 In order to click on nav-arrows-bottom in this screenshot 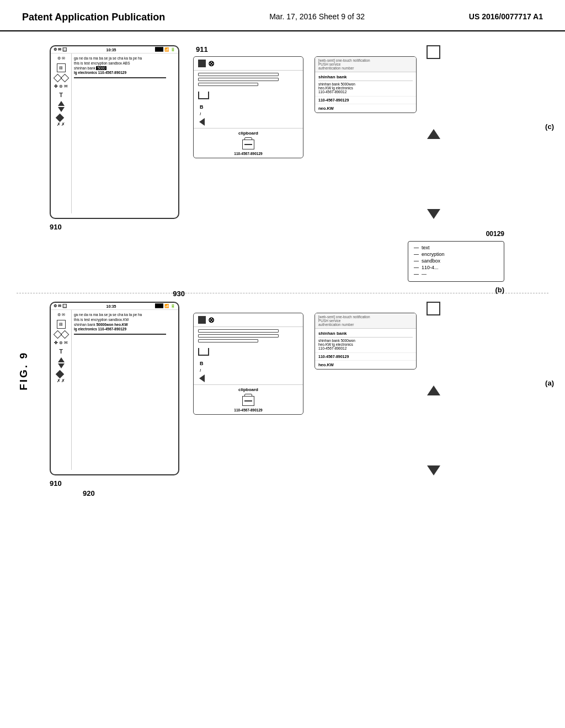, I will do `click(434, 388)`.